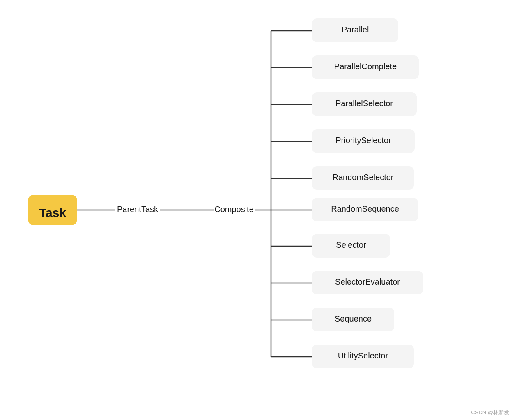  Describe the element at coordinates (367, 282) in the screenshot. I see `selectorevaluator-node-label: SelectorEvaluator` at that location.